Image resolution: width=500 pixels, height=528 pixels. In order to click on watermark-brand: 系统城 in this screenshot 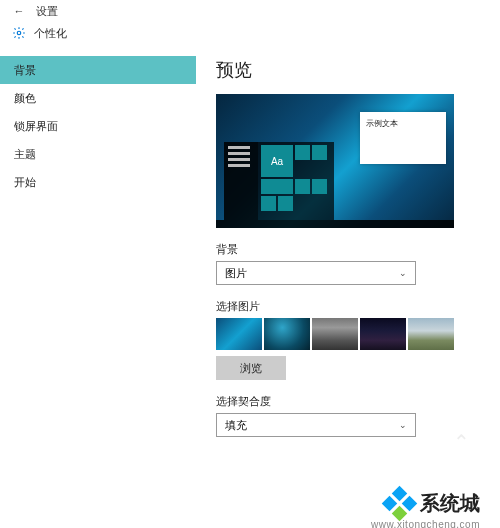, I will do `click(450, 504)`.